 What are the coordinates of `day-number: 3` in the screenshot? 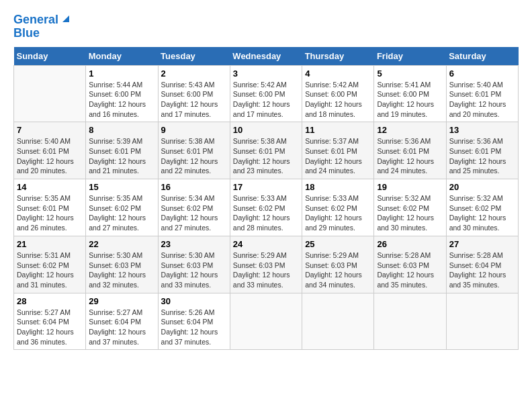 It's located at (266, 74).